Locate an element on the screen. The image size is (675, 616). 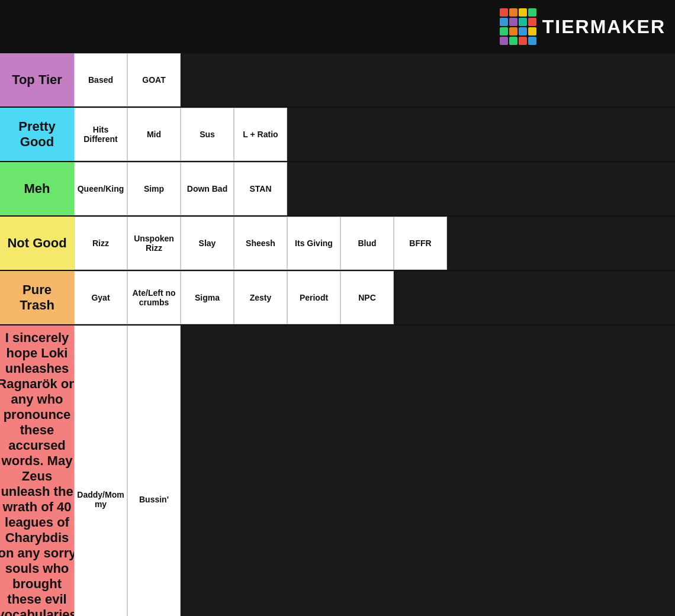
tier-empty-top is located at coordinates (427, 80).